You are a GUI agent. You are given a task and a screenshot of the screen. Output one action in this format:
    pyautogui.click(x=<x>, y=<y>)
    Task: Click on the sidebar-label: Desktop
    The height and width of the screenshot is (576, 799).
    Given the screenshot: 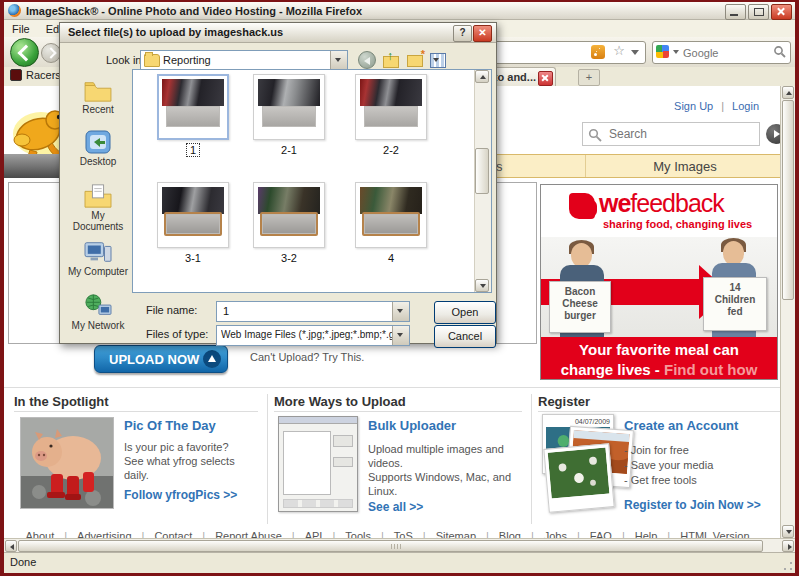 What is the action you would take?
    pyautogui.click(x=98, y=162)
    